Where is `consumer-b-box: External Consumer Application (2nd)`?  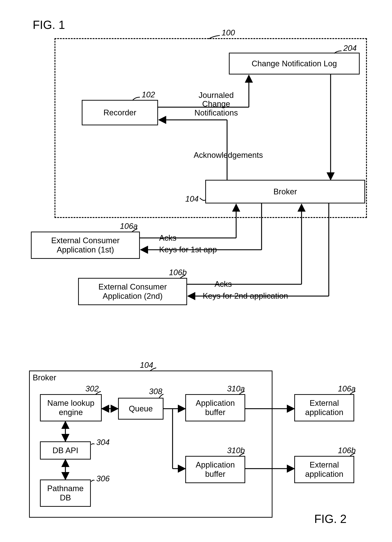 consumer-b-box: External Consumer Application (2nd) is located at coordinates (133, 292).